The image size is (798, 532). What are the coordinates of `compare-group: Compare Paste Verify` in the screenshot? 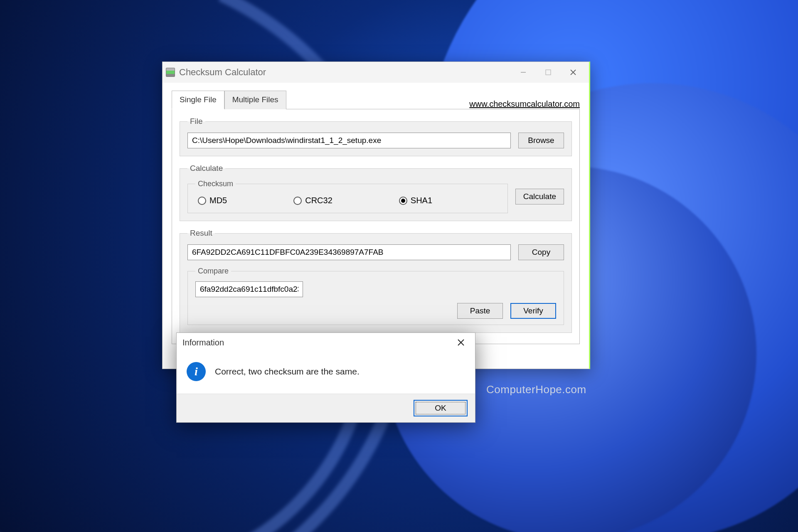 It's located at (376, 296).